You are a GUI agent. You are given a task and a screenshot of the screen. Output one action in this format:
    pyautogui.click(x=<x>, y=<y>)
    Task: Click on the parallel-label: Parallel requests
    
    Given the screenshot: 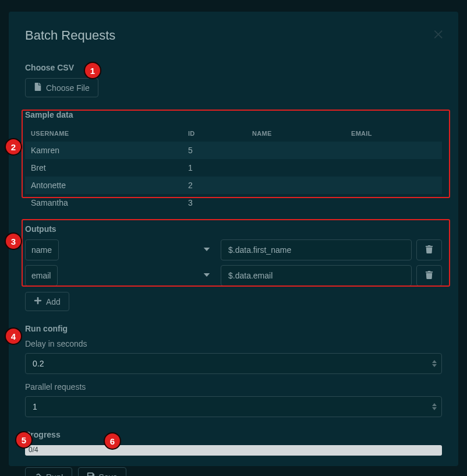 What is the action you would take?
    pyautogui.click(x=234, y=387)
    